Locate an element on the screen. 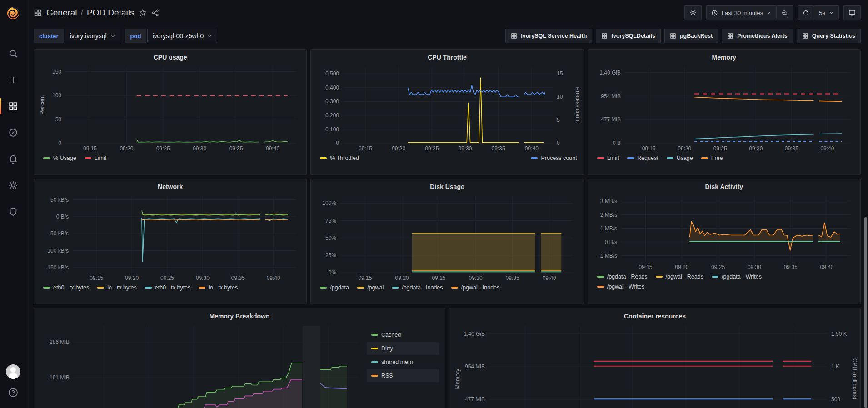 Image resolution: width=868 pixels, height=408 pixels. variable-cluster-select: ivory:ivorysql is located at coordinates (93, 36).